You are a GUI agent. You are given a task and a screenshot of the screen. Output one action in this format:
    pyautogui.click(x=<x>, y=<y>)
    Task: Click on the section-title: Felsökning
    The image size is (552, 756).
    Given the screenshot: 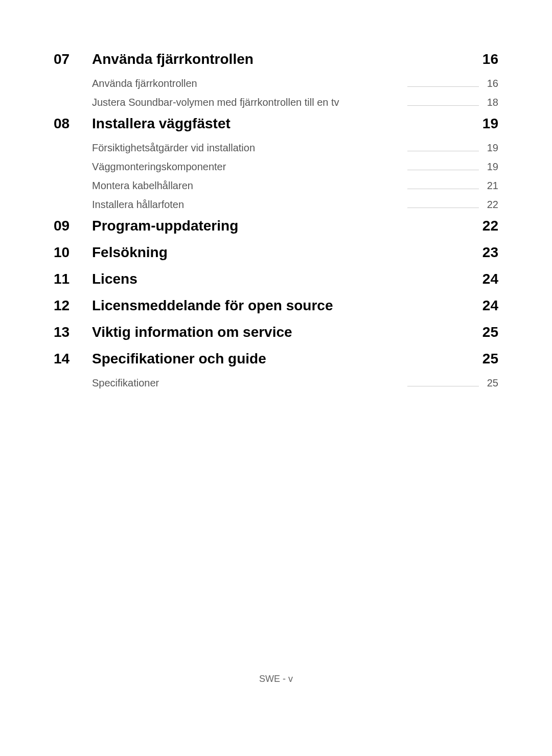 What is the action you would take?
    pyautogui.click(x=282, y=253)
    